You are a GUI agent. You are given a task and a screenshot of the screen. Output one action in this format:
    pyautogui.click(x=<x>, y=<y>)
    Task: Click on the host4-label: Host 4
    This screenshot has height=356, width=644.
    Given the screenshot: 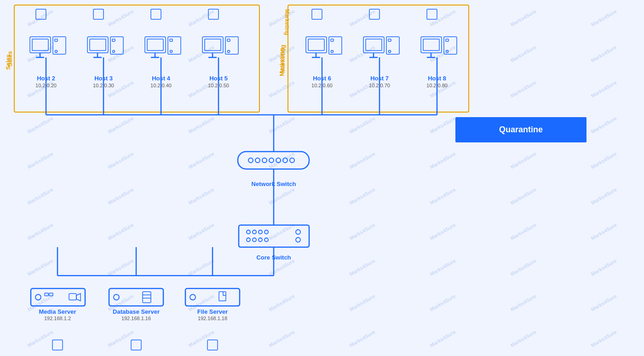 What is the action you would take?
    pyautogui.click(x=161, y=78)
    